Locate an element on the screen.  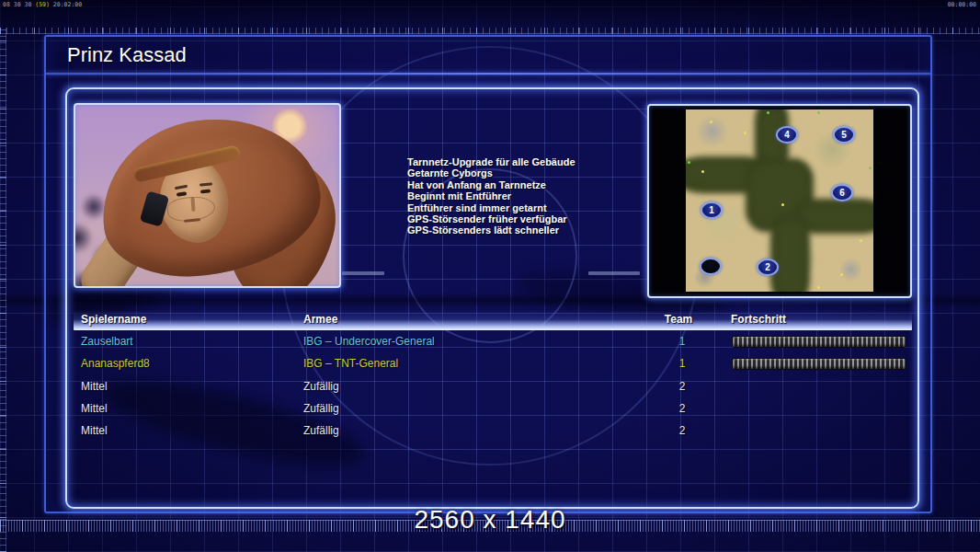
start-marker-1: 1 is located at coordinates (712, 210).